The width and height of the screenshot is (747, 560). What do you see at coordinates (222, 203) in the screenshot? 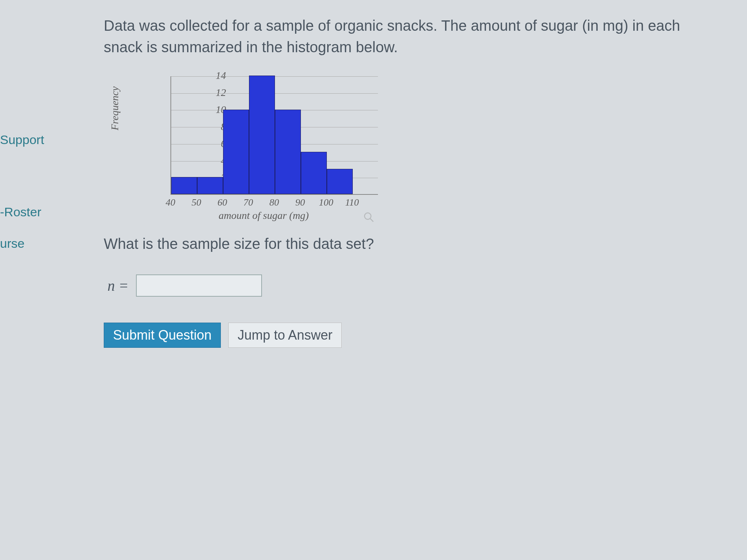
I see `x-tick-60: 60` at bounding box center [222, 203].